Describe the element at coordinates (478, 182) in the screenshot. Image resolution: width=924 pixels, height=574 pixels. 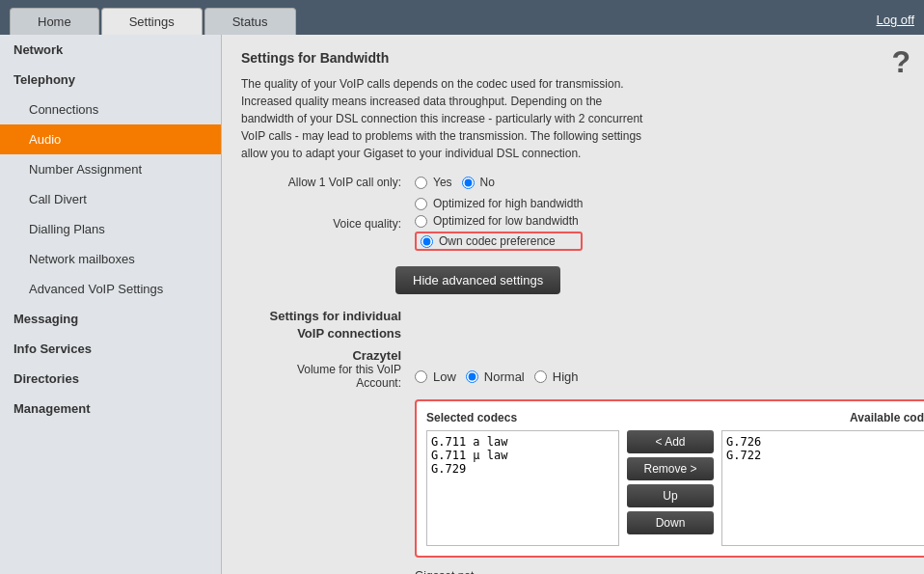
I see `voip-no-group: No` at that location.